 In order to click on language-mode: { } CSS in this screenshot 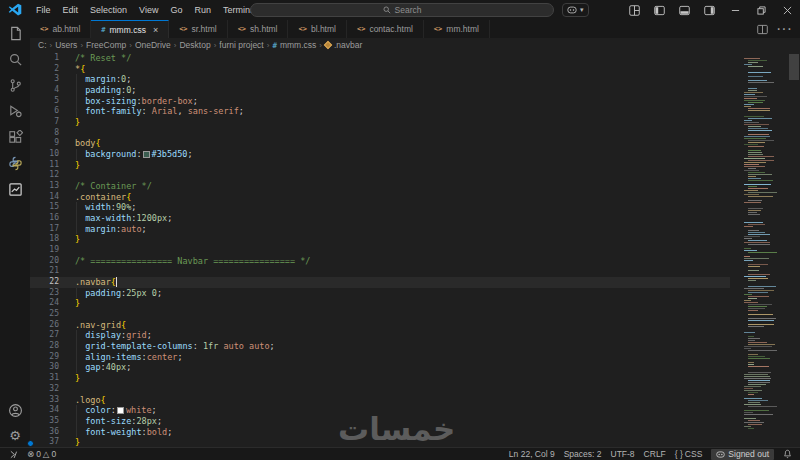, I will do `click(689, 454)`.